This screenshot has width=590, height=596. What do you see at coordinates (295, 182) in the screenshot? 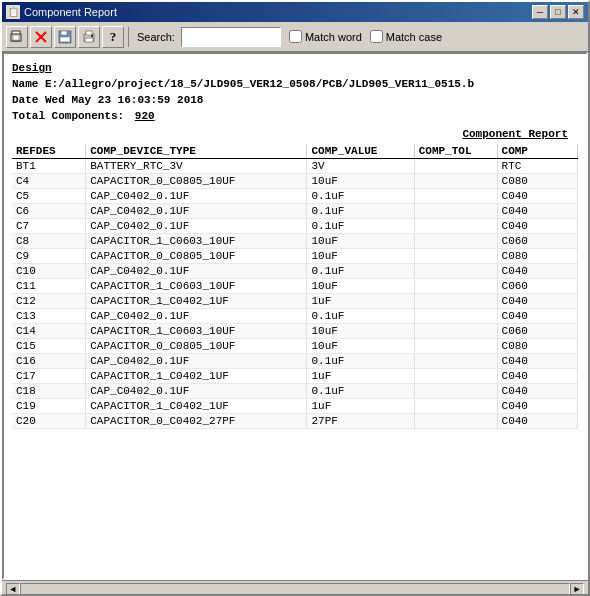
I see `table-row: C4CAPACITOR_0_C0805_10UF10uFC080` at bounding box center [295, 182].